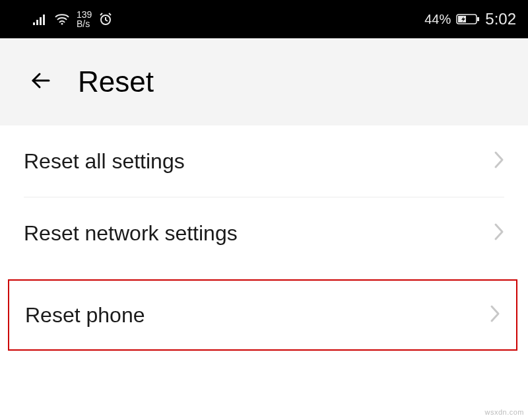  Describe the element at coordinates (500, 19) in the screenshot. I see `clock-time: 5:02` at that location.